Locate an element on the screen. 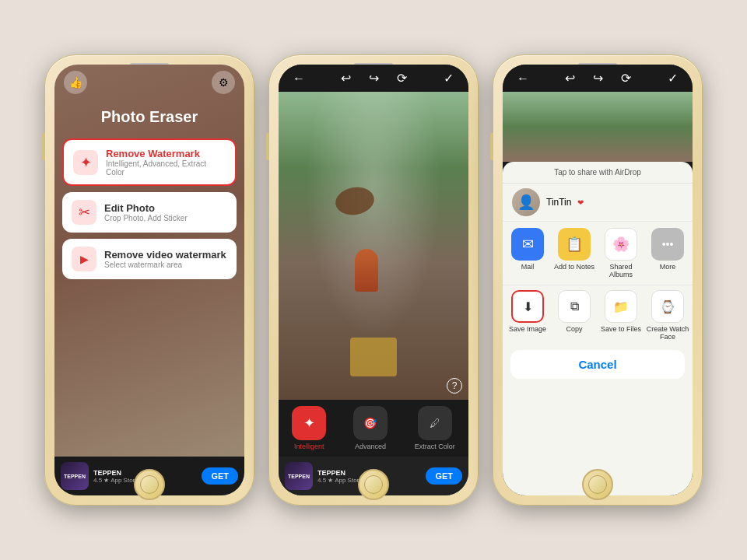 The width and height of the screenshot is (747, 560). p3-airdrop-text: Tap to share with AirDrop is located at coordinates (598, 173).